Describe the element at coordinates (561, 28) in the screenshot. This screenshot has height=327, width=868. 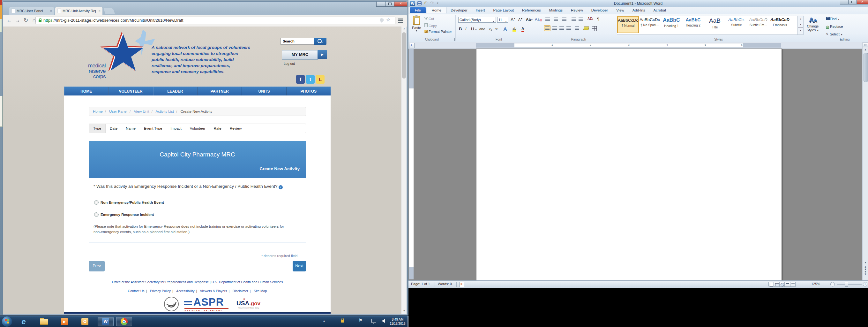
I see `align-right-icon` at that location.